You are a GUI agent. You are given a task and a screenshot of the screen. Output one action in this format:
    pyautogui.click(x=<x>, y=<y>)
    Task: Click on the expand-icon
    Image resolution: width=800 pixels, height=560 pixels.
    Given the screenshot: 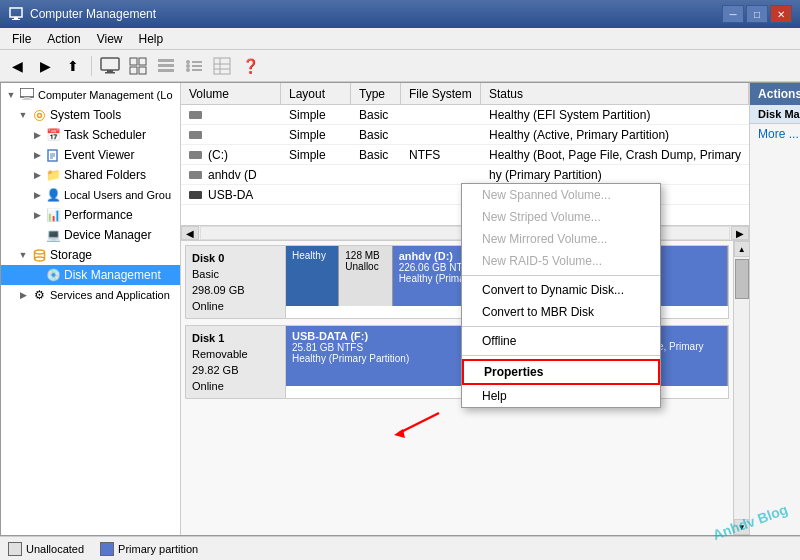 What is the action you would take?
    pyautogui.click(x=39, y=275)
    